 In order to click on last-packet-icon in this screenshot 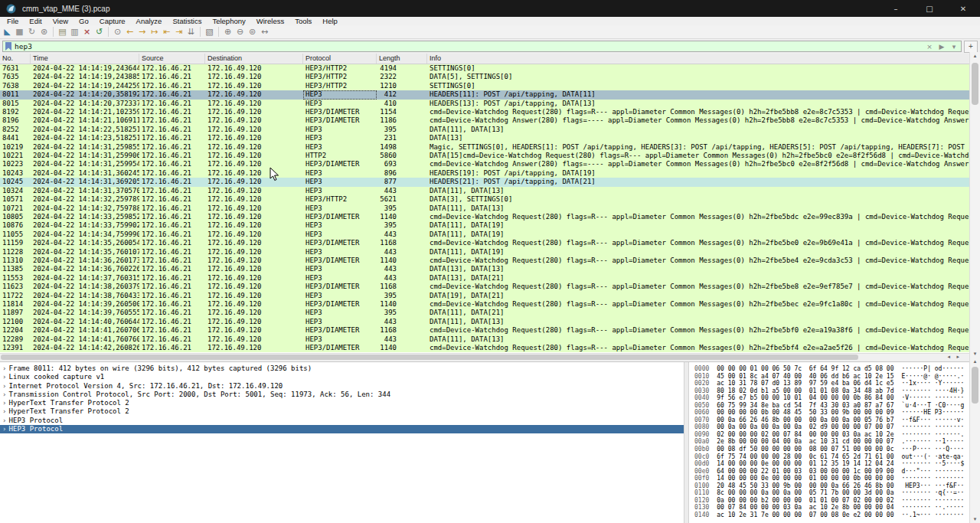, I will do `click(179, 32)`.